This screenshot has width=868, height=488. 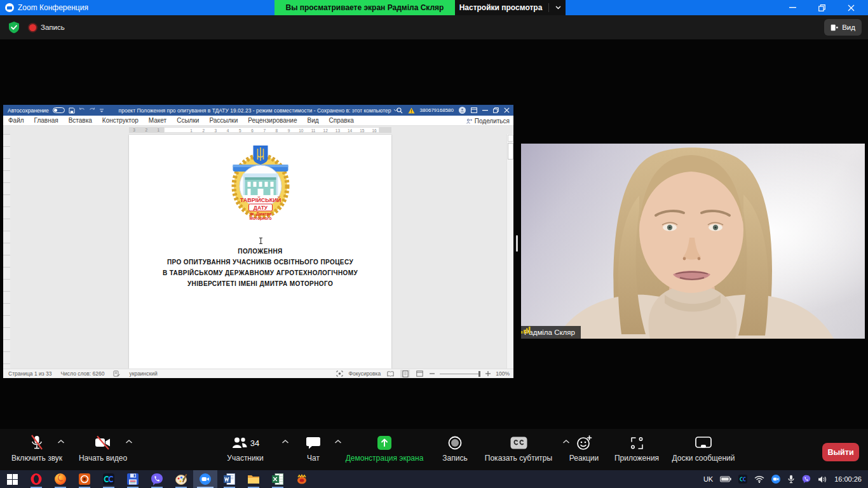 What do you see at coordinates (278, 479) in the screenshot?
I see `taskbar-excel` at bounding box center [278, 479].